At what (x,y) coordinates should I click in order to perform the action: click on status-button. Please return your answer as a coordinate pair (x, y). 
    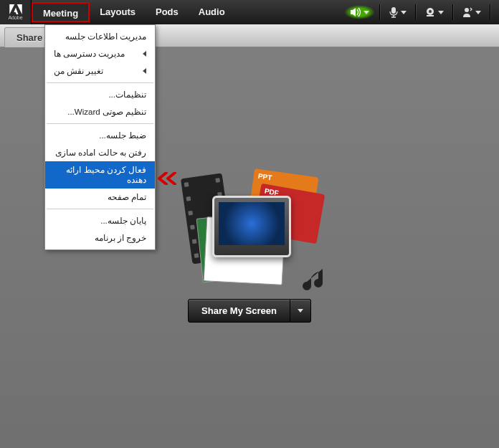
    Looking at the image, I should click on (472, 12).